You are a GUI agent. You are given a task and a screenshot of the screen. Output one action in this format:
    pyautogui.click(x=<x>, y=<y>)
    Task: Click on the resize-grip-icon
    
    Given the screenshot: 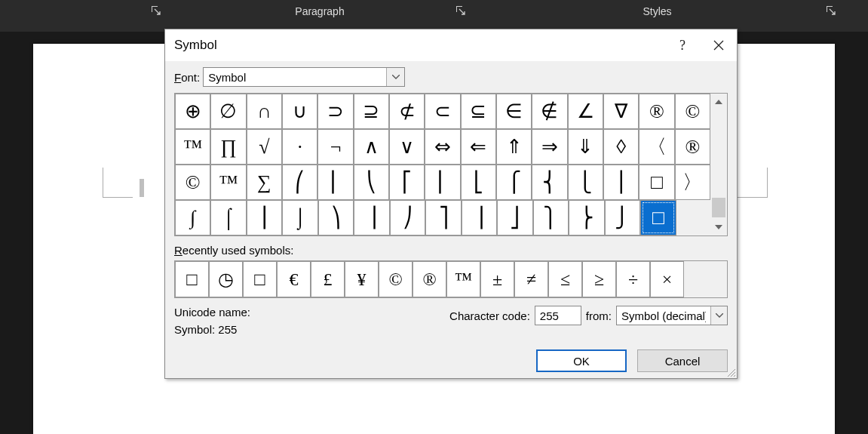 What is the action you would take?
    pyautogui.click(x=731, y=372)
    